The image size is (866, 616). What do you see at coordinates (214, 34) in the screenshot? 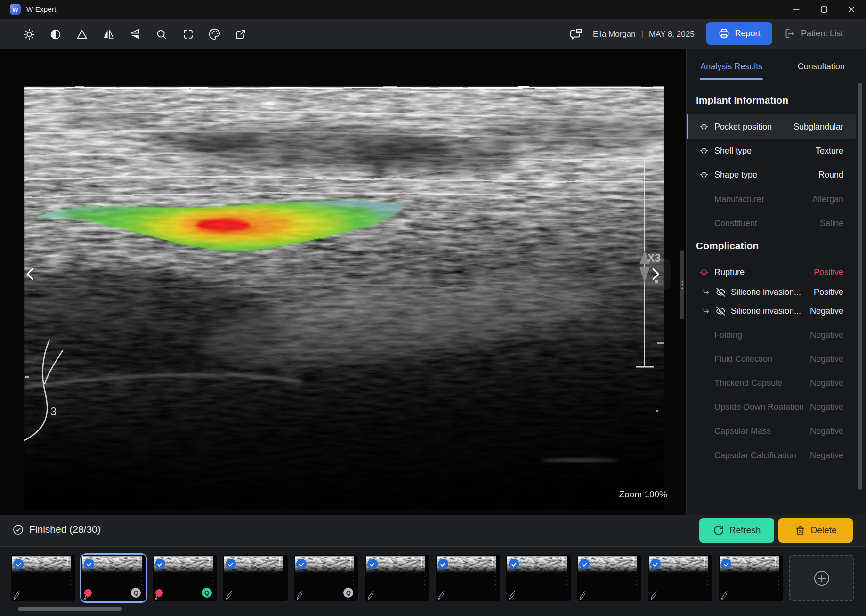
I see `palette-button` at bounding box center [214, 34].